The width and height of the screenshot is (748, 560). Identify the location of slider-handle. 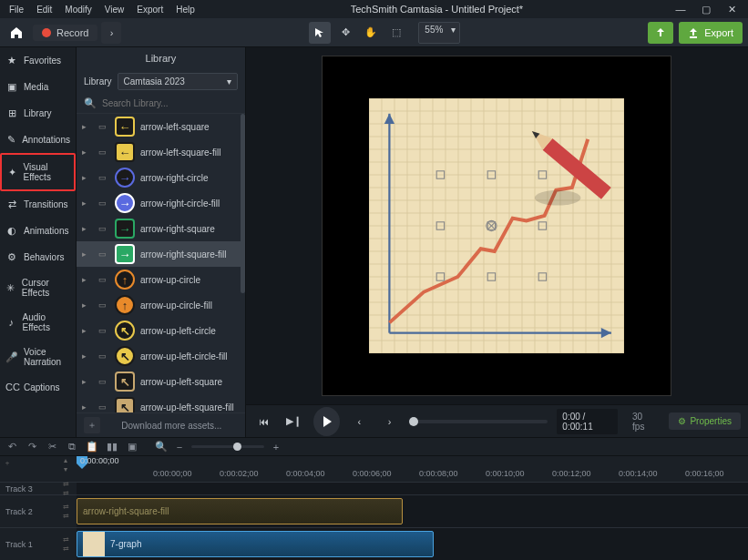
(414, 422).